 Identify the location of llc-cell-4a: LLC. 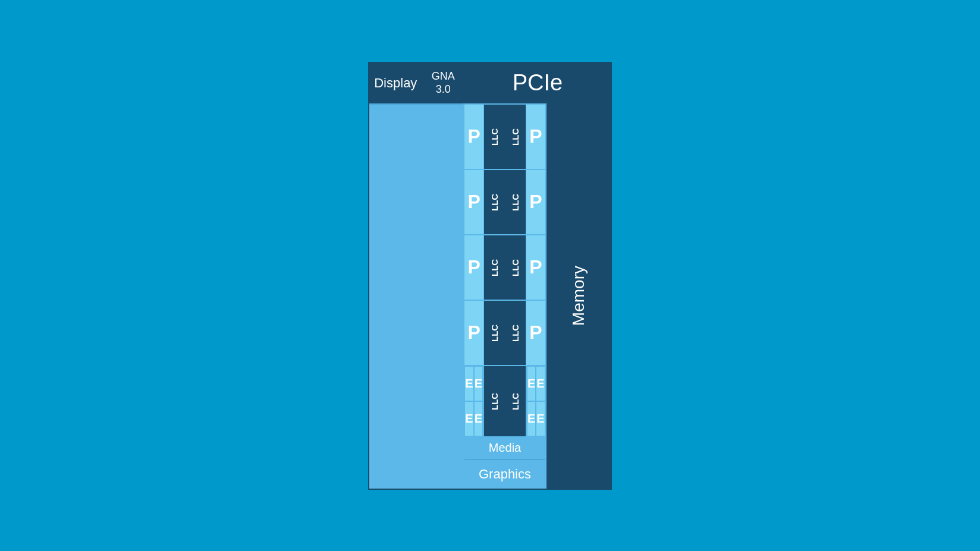
(494, 333).